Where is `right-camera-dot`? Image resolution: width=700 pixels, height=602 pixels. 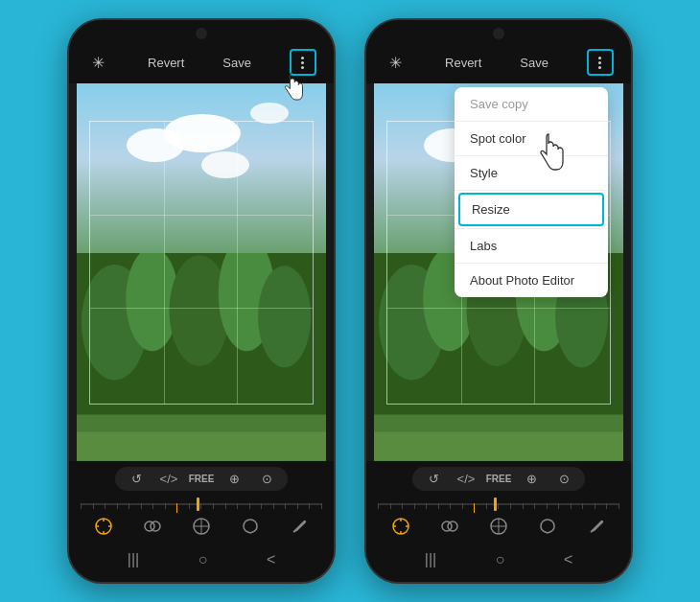 right-camera-dot is located at coordinates (499, 34).